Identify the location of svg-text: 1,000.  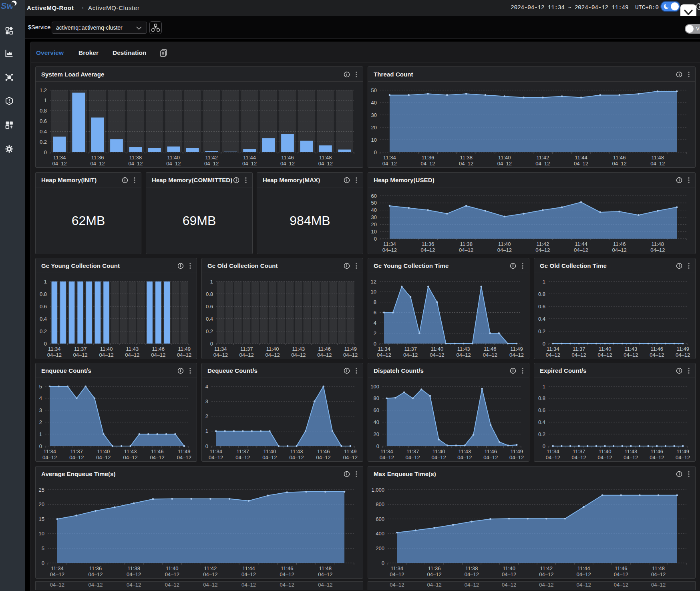
(378, 490).